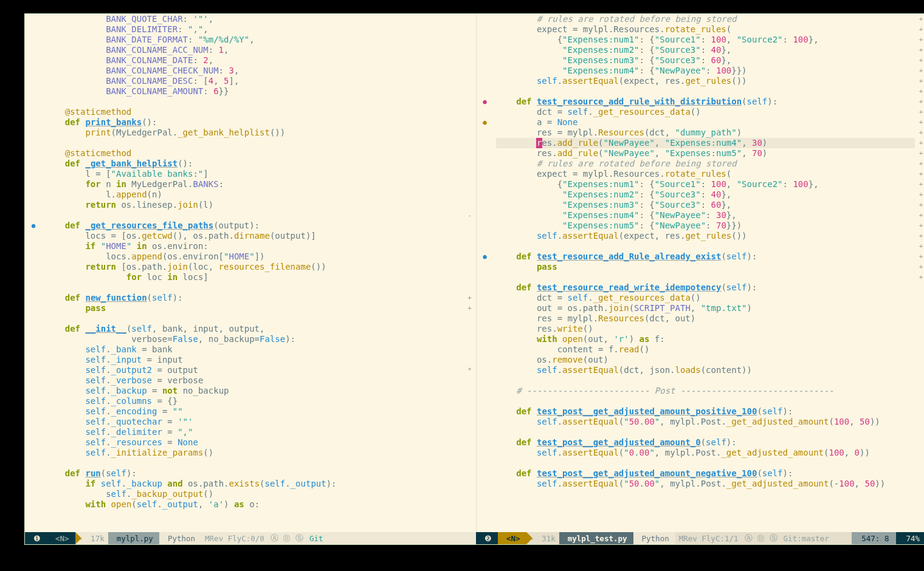 This screenshot has height=571, width=924. I want to click on code-line: if "HOME" in os.environ:, so click(254, 247).